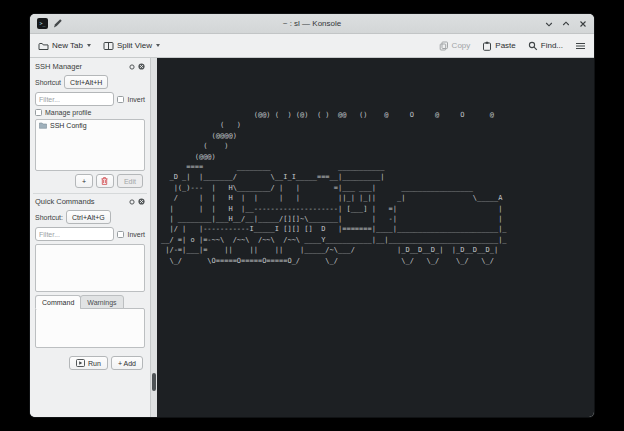  Describe the element at coordinates (90, 112) in the screenshot. I see `ssh-manage-profile-row: Manage profile` at that location.